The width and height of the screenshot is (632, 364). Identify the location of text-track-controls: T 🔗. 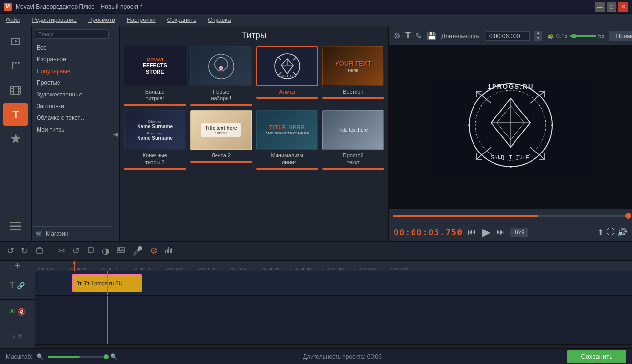
(18, 286).